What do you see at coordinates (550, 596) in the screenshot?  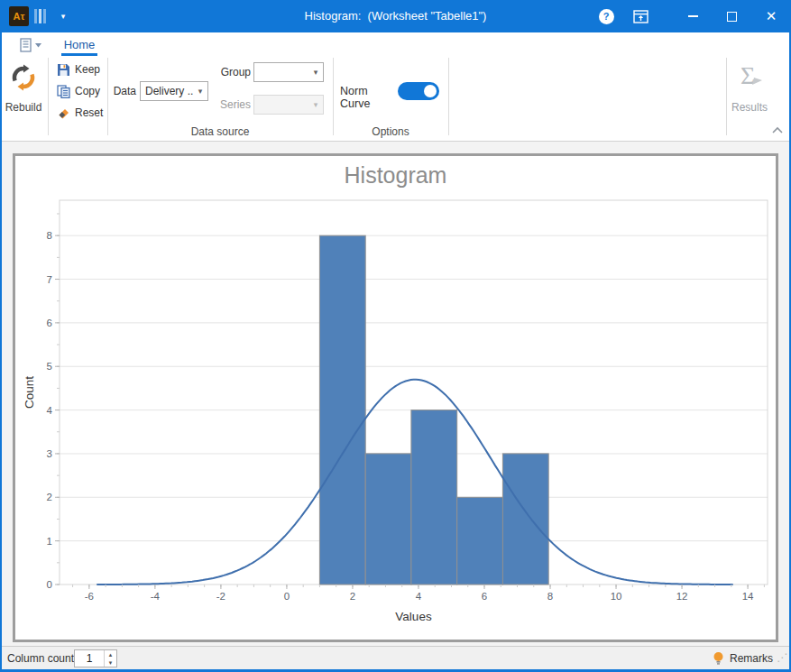 I see `x-tick-label: 8` at bounding box center [550, 596].